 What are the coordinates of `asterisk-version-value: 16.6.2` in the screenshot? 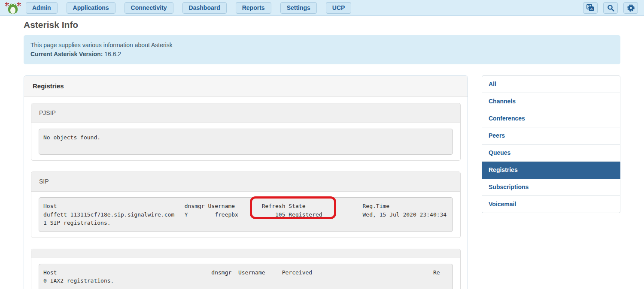 It's located at (112, 54).